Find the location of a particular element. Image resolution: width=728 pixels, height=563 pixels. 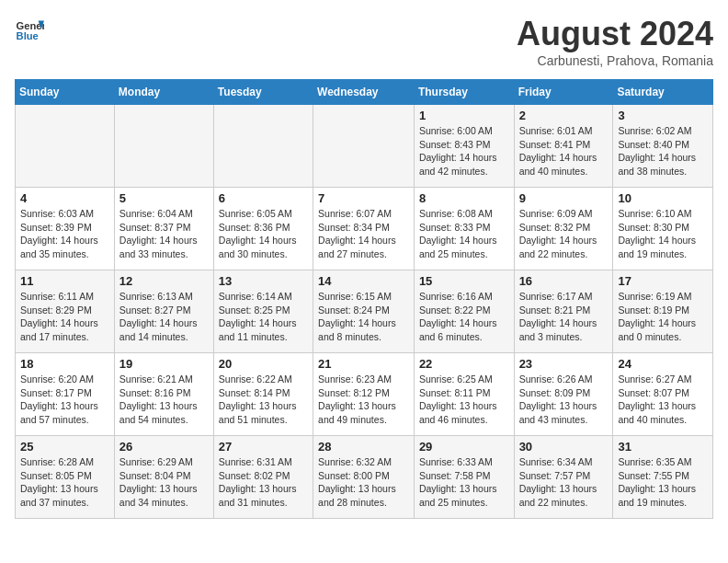

day-info-line: Sunset: 8:24 PM is located at coordinates (364, 311).